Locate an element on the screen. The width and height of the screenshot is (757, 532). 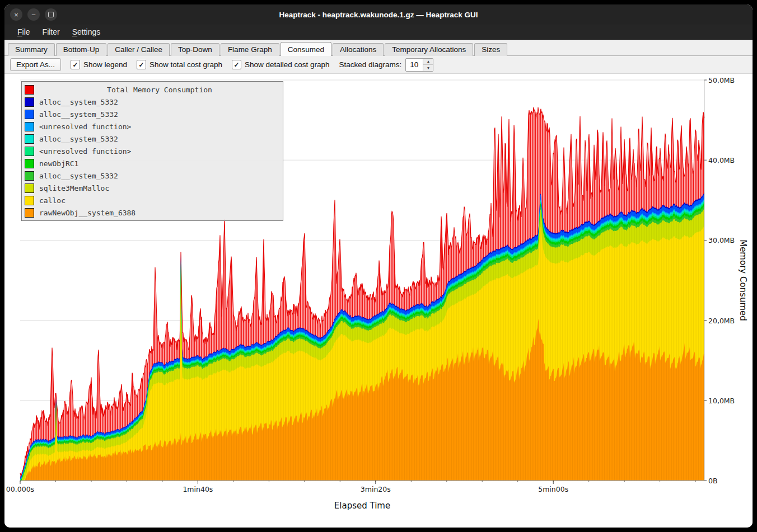
show-legend-checkbox: ✓ Show legend is located at coordinates (99, 65).